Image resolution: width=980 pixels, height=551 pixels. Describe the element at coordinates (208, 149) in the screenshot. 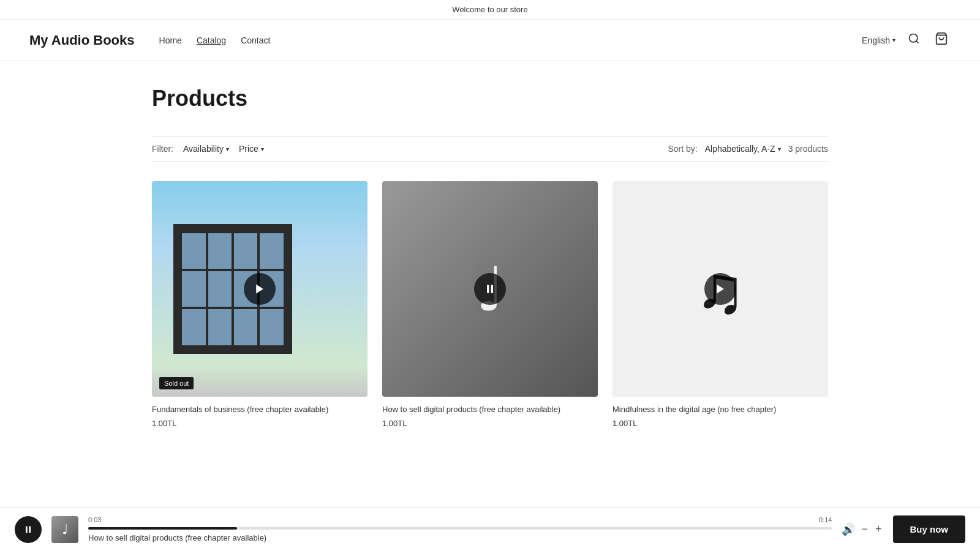

I see `filter-left: Filter: Availability ▾ Price ▾` at that location.